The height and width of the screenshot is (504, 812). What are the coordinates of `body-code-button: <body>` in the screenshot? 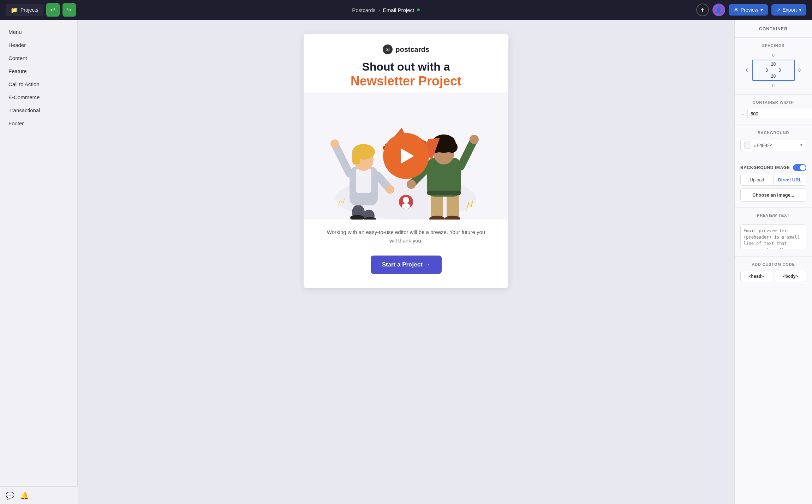 It's located at (791, 276).